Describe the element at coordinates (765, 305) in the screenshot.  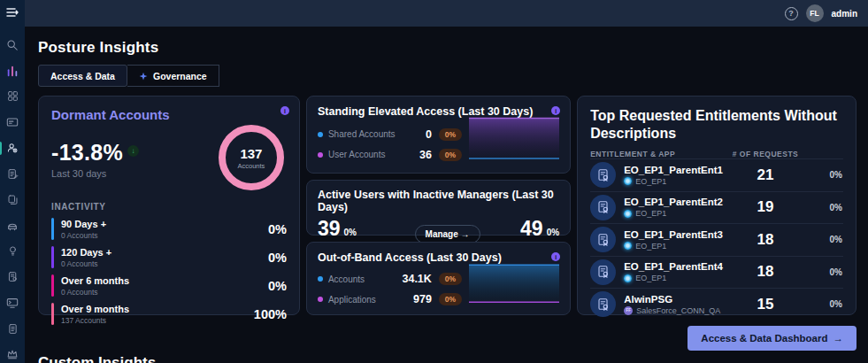
I see `request-count: 15` at that location.